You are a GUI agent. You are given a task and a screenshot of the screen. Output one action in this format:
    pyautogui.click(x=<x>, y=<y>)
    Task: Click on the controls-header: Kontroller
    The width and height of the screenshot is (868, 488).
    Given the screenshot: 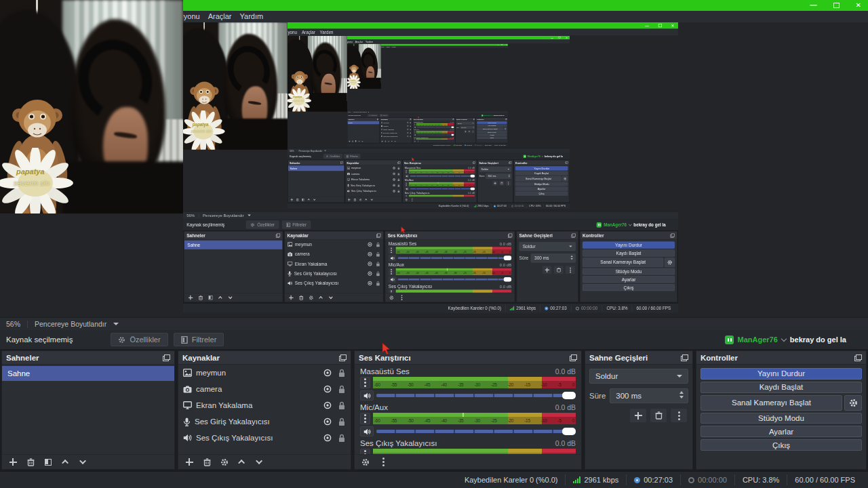 What is the action you would take?
    pyautogui.click(x=541, y=163)
    